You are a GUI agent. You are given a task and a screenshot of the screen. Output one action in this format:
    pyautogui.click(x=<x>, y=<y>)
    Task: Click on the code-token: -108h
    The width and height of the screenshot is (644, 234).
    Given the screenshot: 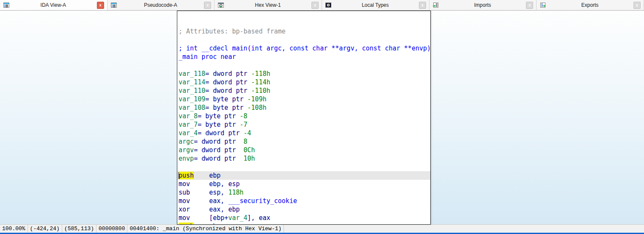 What is the action you would take?
    pyautogui.click(x=257, y=108)
    